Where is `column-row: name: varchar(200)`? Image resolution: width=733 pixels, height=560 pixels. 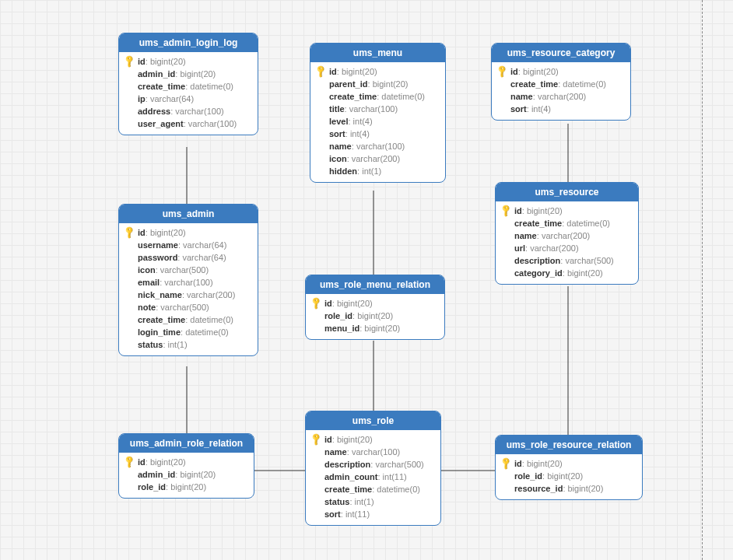
column-row: name: varchar(200) is located at coordinates (566, 236).